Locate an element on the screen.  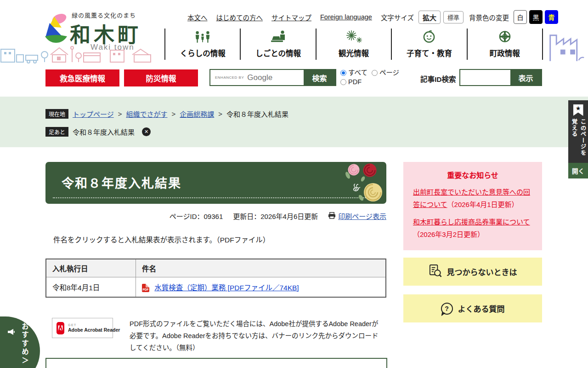
nav-label: しごとの情報 is located at coordinates (278, 53).